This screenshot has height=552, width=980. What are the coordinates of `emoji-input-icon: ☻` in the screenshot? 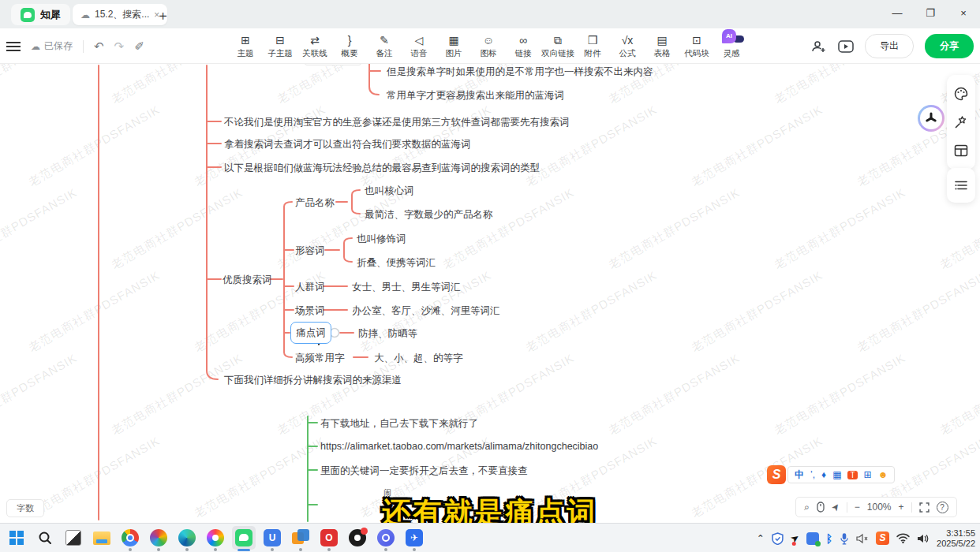 It's located at (884, 475).